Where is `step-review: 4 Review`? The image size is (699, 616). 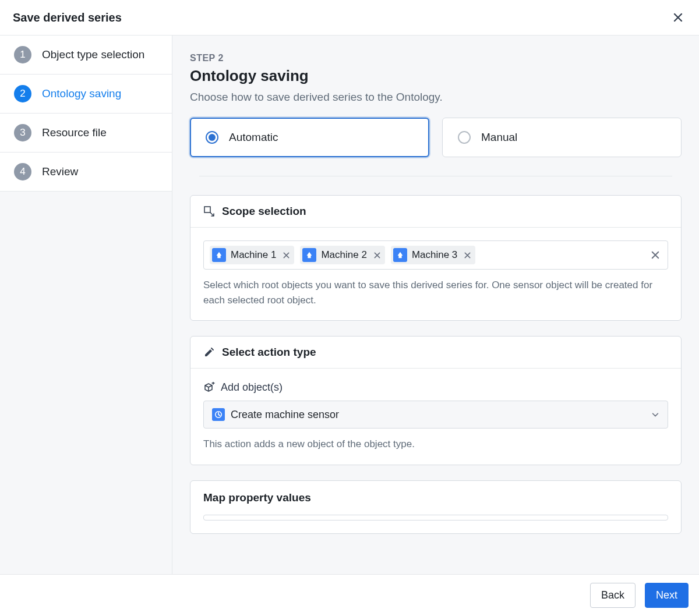
step-review: 4 Review is located at coordinates (86, 172).